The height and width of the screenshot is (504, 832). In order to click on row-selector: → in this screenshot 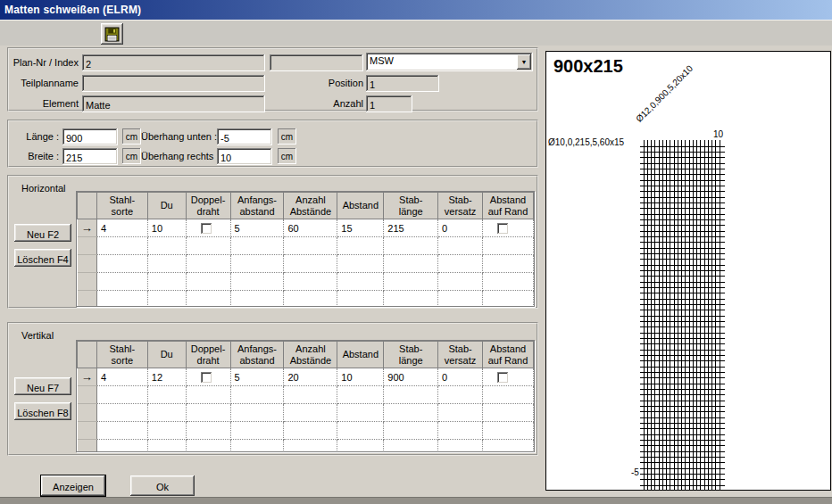, I will do `click(87, 377)`.